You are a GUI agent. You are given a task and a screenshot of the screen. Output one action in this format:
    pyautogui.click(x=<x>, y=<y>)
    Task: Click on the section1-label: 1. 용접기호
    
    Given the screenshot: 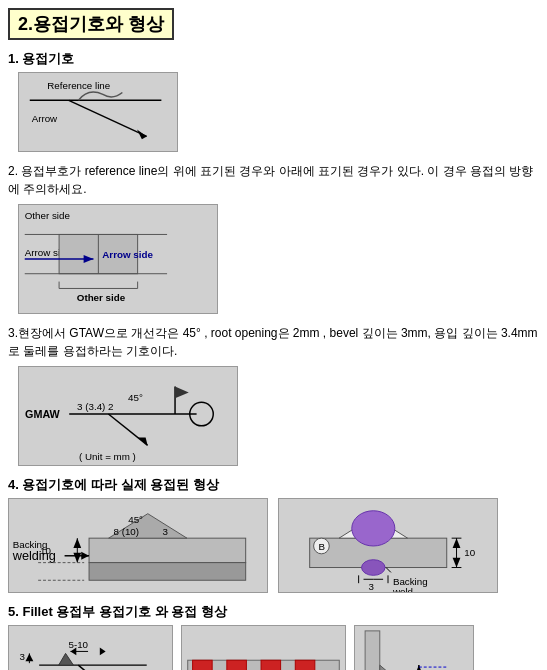 What is the action you would take?
    pyautogui.click(x=274, y=59)
    